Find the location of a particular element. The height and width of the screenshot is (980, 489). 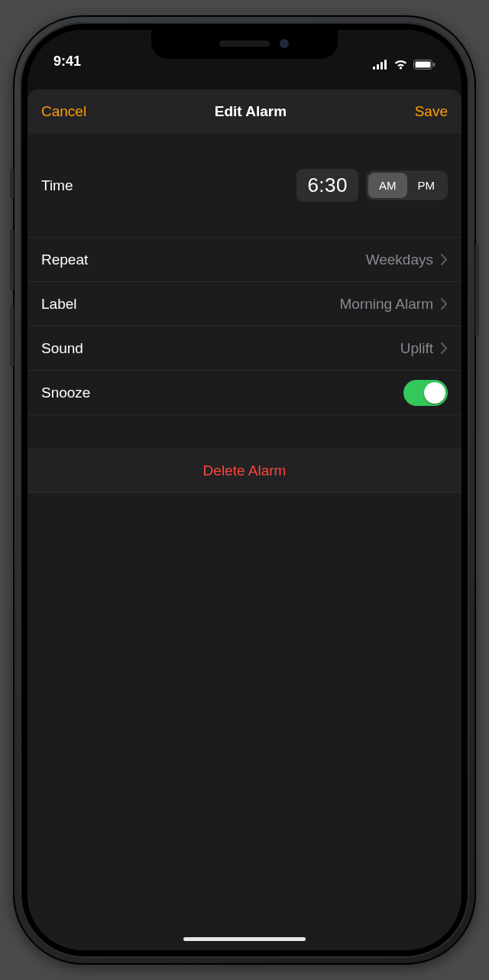

time-section: Time 6:30 AM PM is located at coordinates (244, 185).